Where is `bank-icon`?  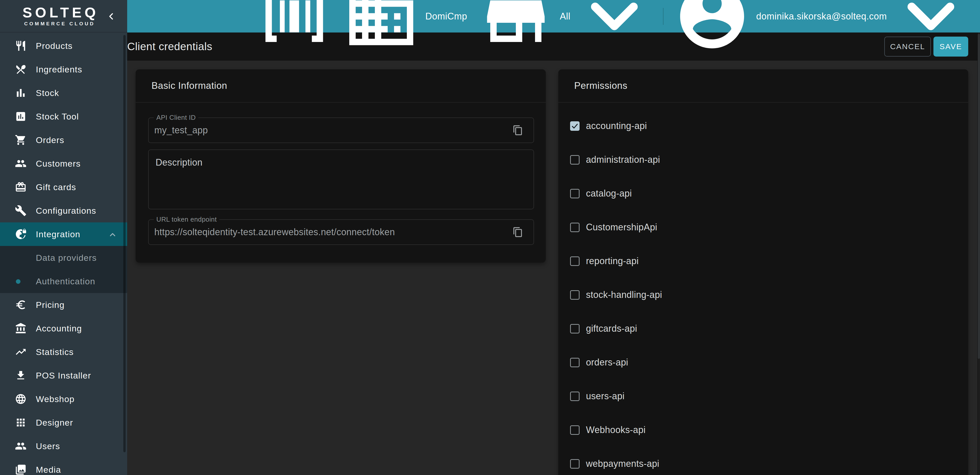
bank-icon is located at coordinates (21, 328).